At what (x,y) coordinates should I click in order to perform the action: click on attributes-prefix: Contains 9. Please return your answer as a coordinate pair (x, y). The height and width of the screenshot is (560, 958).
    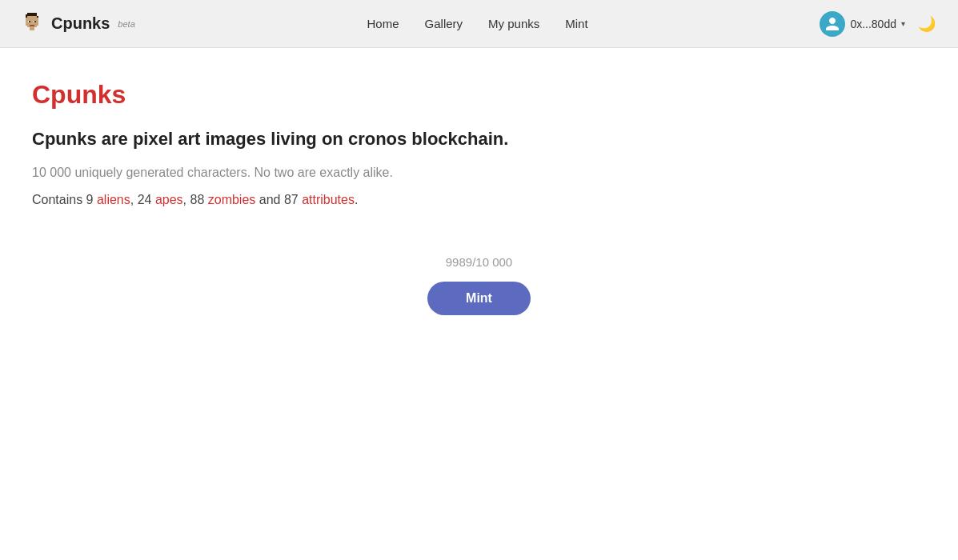
    Looking at the image, I should click on (64, 200).